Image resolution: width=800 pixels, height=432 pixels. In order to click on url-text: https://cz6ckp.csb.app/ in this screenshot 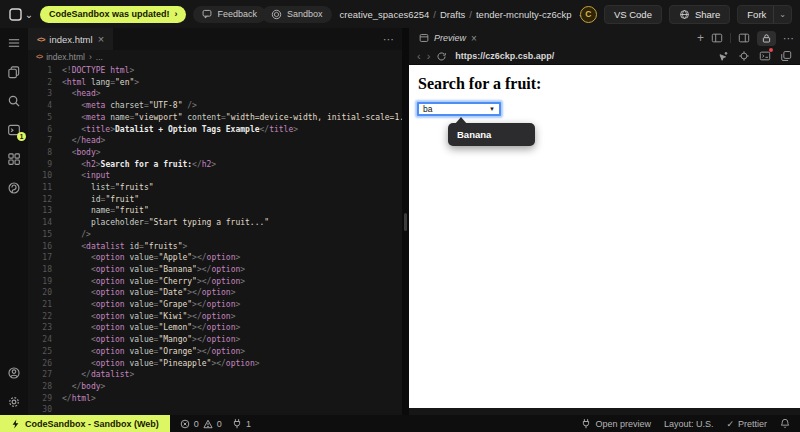, I will do `click(504, 56)`.